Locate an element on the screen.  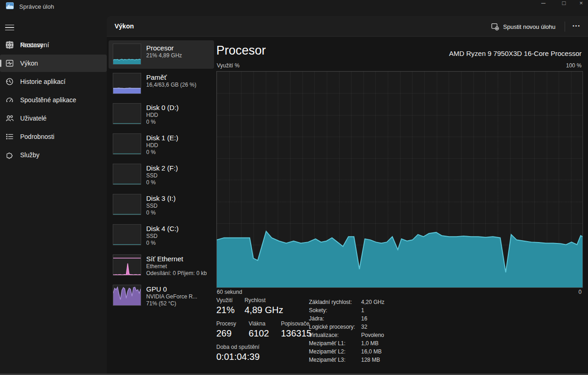
disk1-sparkline is located at coordinates (127, 144).